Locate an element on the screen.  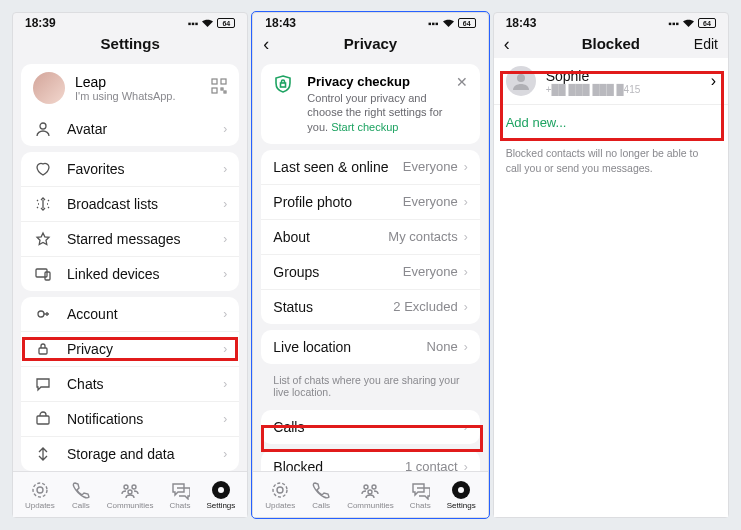
row-label: Avatar is located at coordinates (145, 129).